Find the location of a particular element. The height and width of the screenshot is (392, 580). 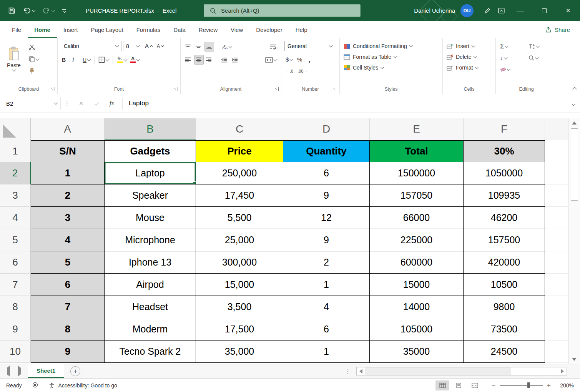

cell-e4: 66000 is located at coordinates (417, 218).